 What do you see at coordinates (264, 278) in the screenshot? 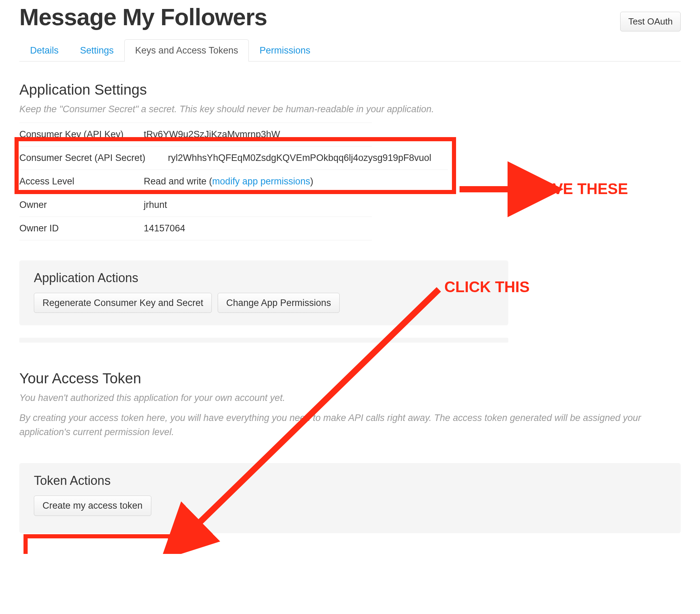
I see `application-actions-heading: Application Actions` at bounding box center [264, 278].